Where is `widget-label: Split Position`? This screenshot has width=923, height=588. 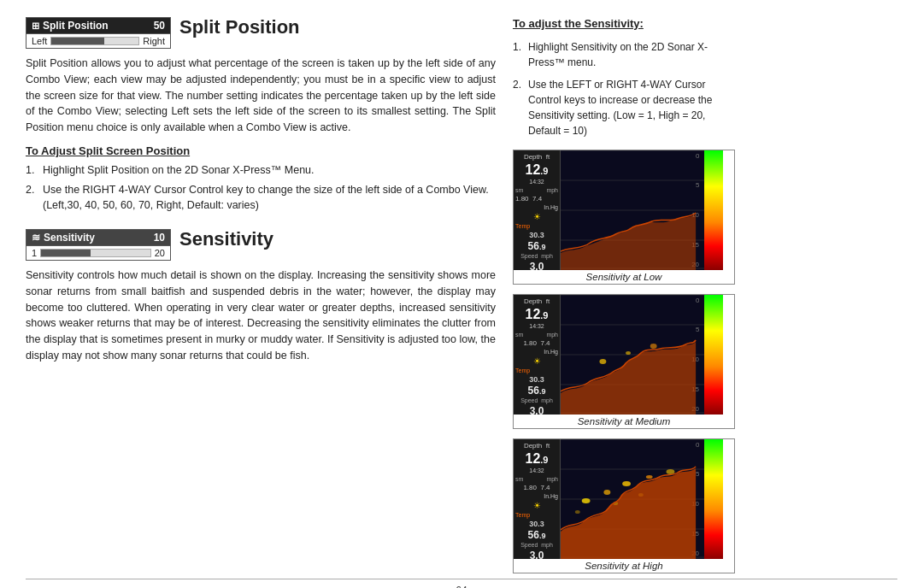
widget-label: Split Position is located at coordinates (75, 26).